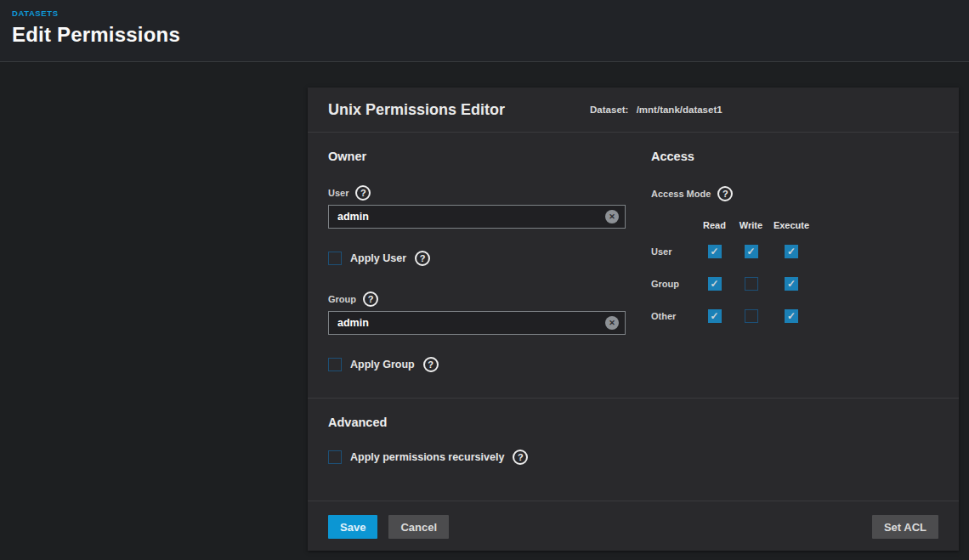 The width and height of the screenshot is (969, 560). Describe the element at coordinates (609, 110) in the screenshot. I see `dataset-label: Dataset:` at that location.